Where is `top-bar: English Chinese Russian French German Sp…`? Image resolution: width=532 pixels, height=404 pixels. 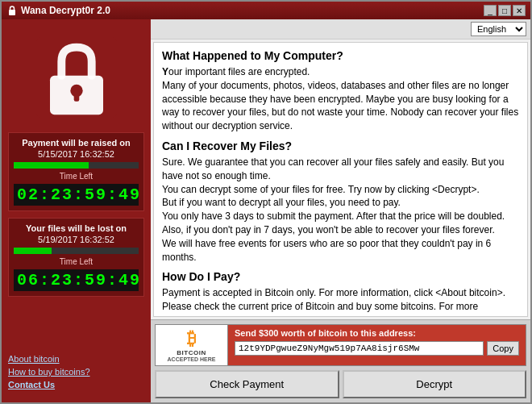
top-bar: English Chinese Russian French German Sp… is located at coordinates (340, 29).